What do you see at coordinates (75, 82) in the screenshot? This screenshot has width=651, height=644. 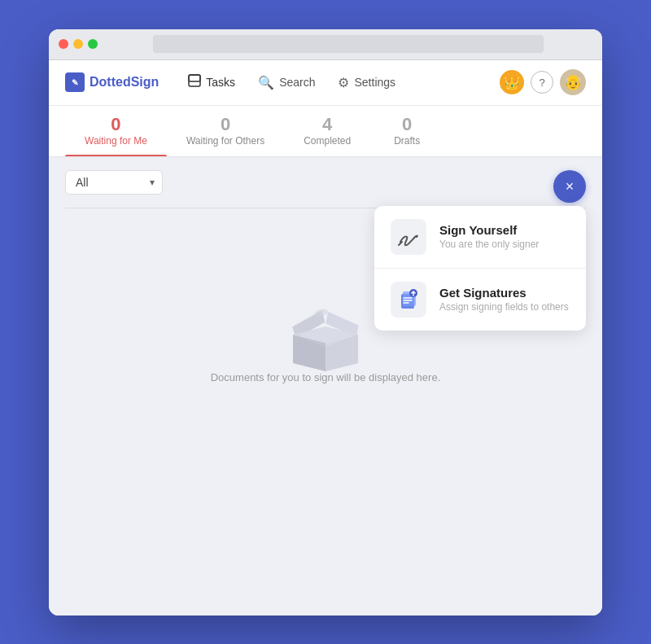 I see `logo-icon: ✎` at bounding box center [75, 82].